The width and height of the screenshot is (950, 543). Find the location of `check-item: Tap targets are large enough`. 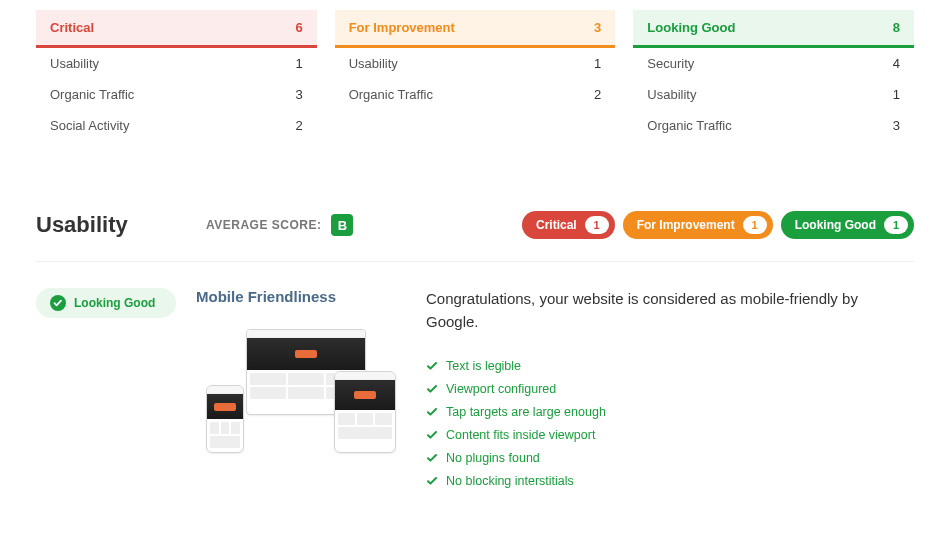

check-item: Tap targets are large enough is located at coordinates (670, 412).